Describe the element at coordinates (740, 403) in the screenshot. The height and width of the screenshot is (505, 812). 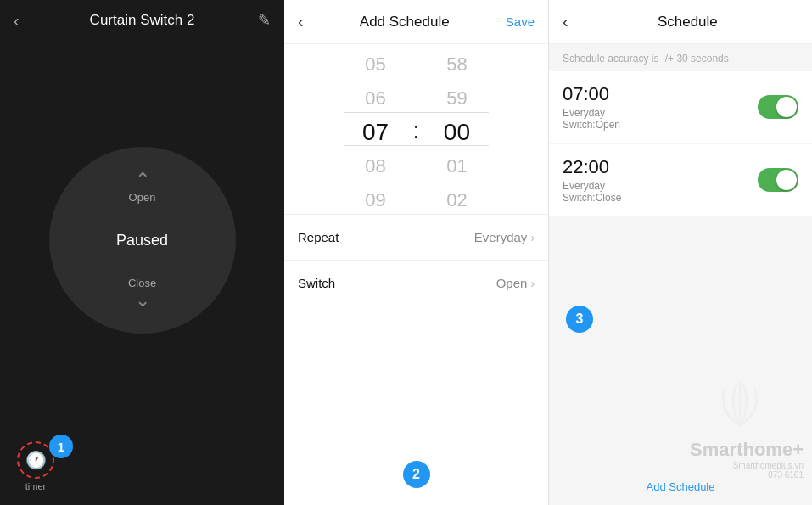
I see `logo-arc-icon` at that location.